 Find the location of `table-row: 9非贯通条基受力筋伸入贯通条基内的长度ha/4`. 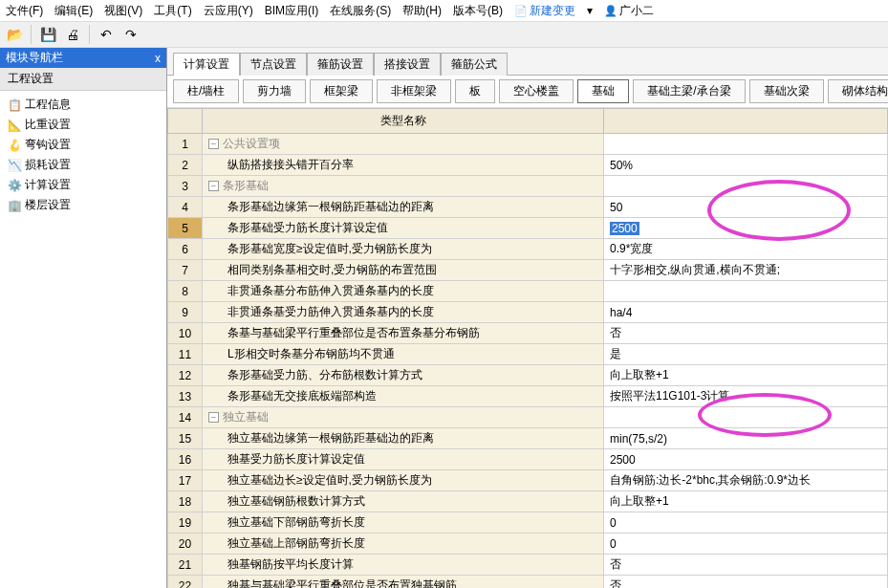

table-row: 9非贯通条基受力筋伸入贯通条基内的长度ha/4 is located at coordinates (528, 313).